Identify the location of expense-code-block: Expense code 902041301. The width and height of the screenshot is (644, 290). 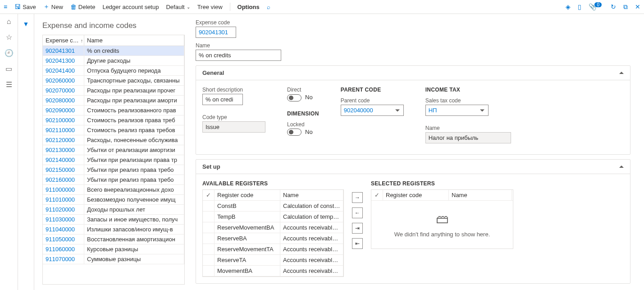
(413, 29).